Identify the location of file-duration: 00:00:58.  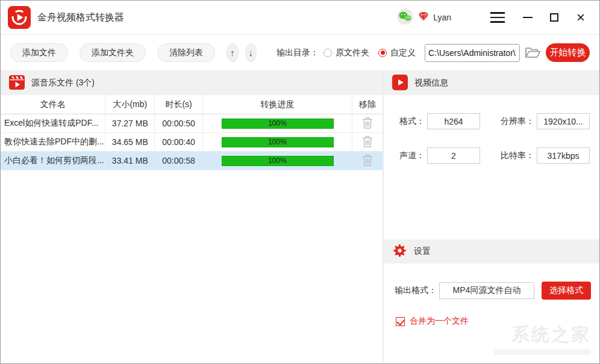
(179, 161).